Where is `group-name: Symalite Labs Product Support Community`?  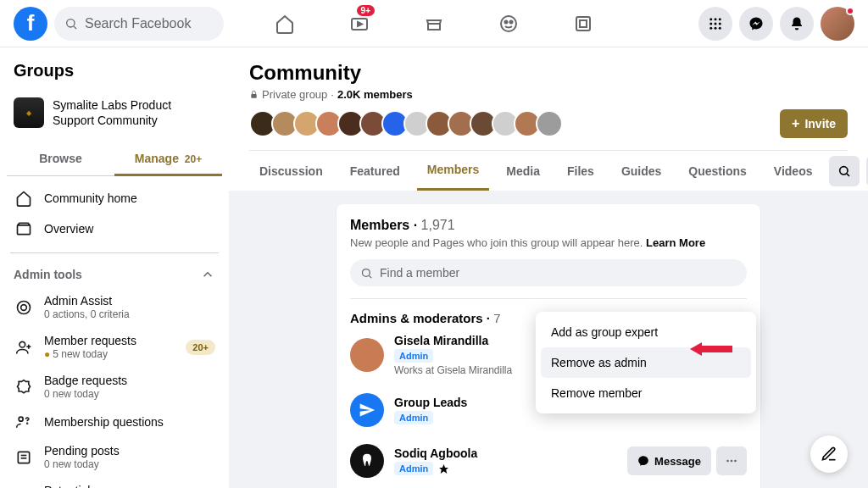 group-name: Symalite Labs Product Support Community is located at coordinates (134, 113).